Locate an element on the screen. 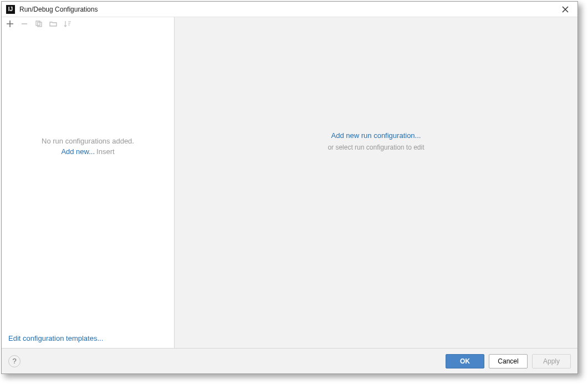 This screenshot has width=588, height=384. main-add-config-link: Add new run configuration... is located at coordinates (376, 135).